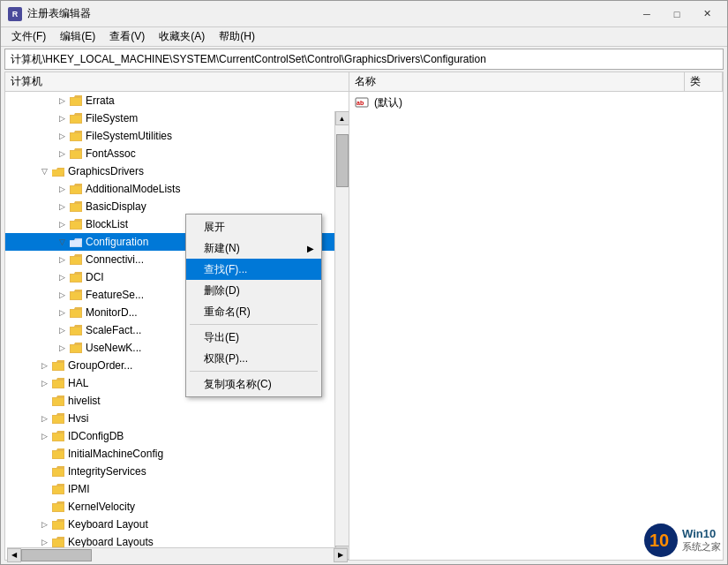  I want to click on tree-header: 计算机, so click(176, 82).